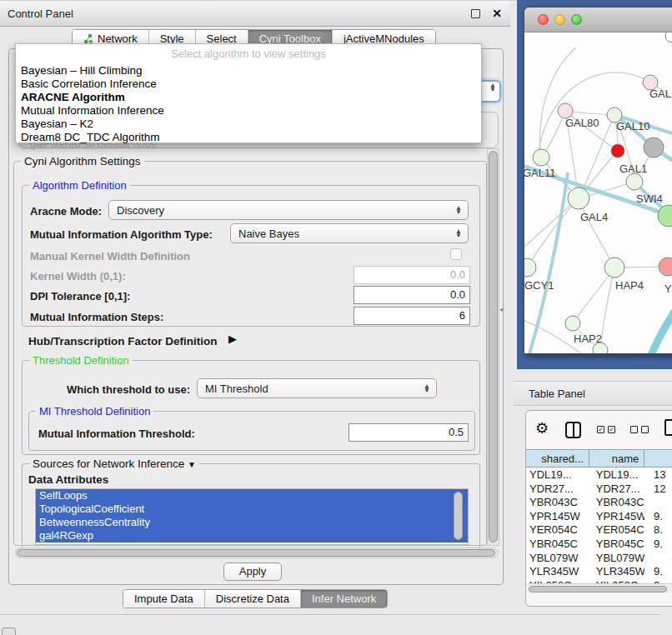 The image size is (672, 635). What do you see at coordinates (649, 198) in the screenshot?
I see `network-node-label: SWI4` at bounding box center [649, 198].